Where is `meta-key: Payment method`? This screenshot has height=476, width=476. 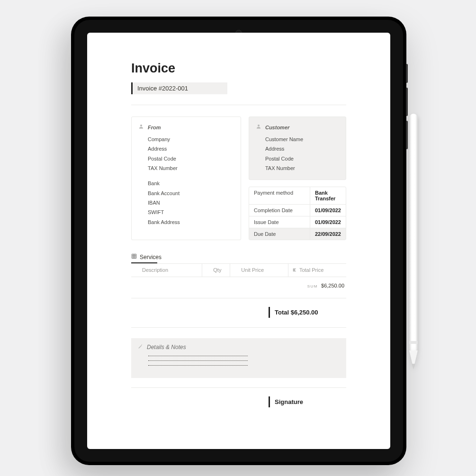 meta-key: Payment method is located at coordinates (279, 196).